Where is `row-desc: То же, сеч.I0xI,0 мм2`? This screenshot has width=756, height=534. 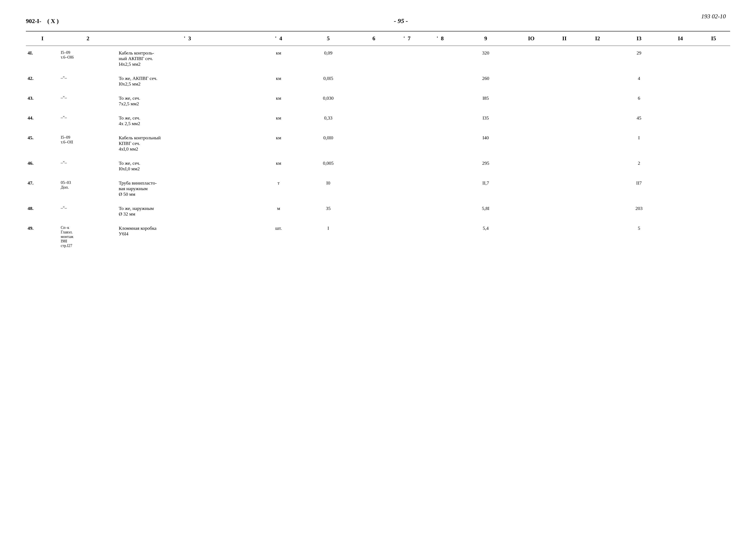 row-desc: То же, сеч.I0xI,0 мм2 is located at coordinates (187, 166).